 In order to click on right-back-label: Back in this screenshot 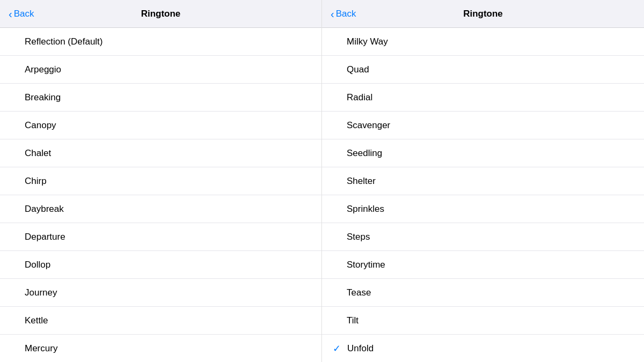, I will do `click(346, 14)`.